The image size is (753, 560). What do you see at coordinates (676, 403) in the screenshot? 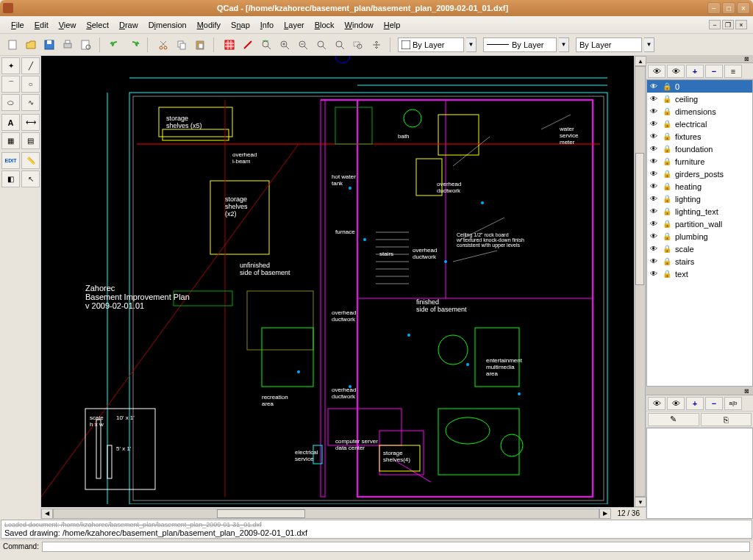
I see `block-hide-all-icon: 👁` at bounding box center [676, 403].